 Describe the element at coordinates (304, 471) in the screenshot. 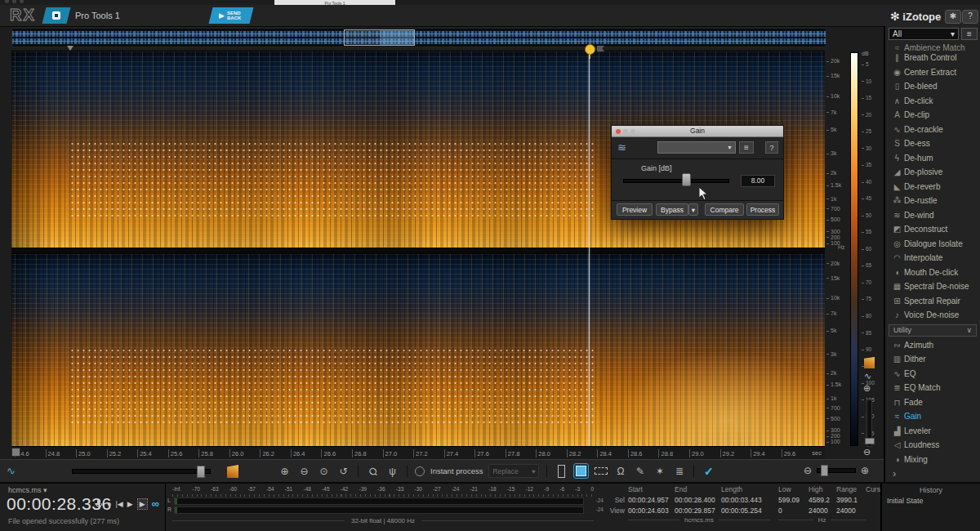

I see `zoom-out-button: ⊖` at that location.